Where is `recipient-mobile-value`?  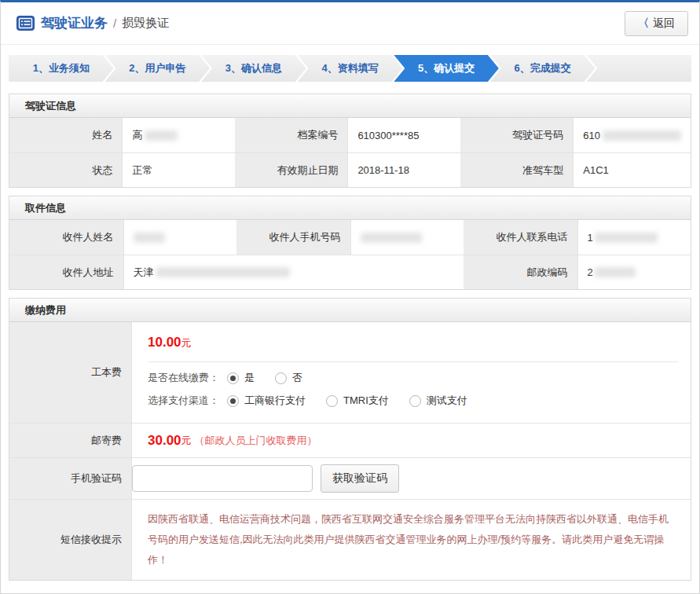
recipient-mobile-value is located at coordinates (407, 237).